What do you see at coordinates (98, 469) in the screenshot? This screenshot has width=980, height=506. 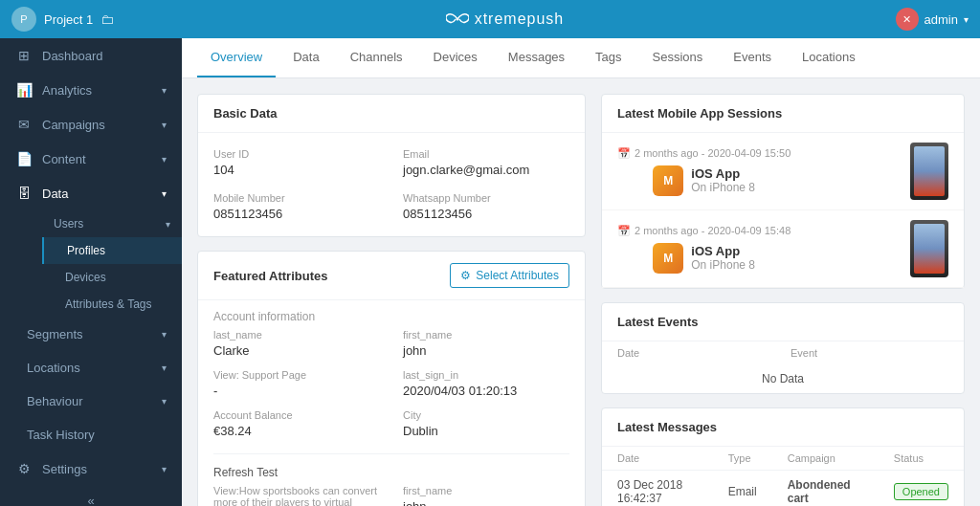 I see `sidebar-label-settings: Settings` at bounding box center [98, 469].